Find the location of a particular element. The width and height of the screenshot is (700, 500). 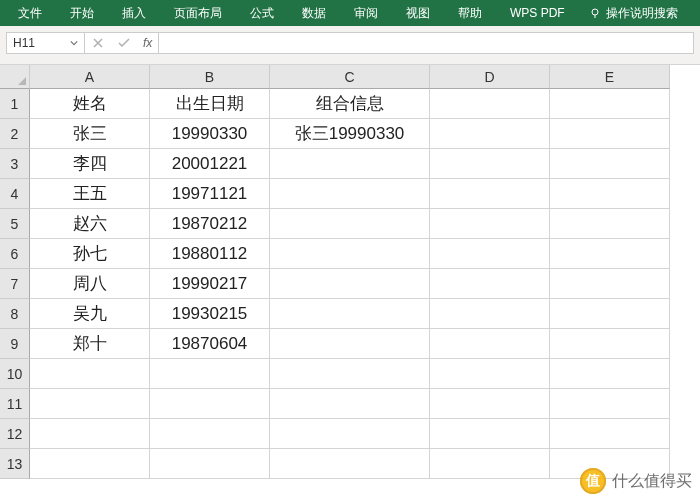

column-header-A: A is located at coordinates (90, 77).